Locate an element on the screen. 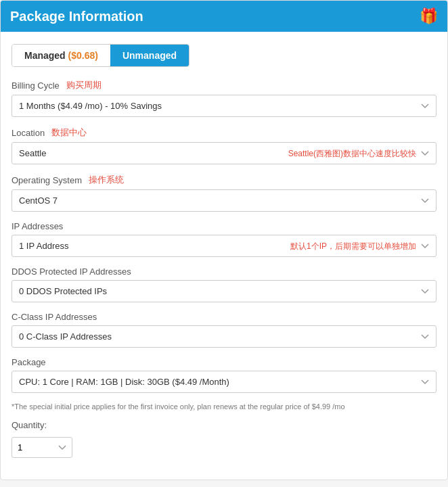  managed-button: Managed ($0.68) is located at coordinates (61, 55).